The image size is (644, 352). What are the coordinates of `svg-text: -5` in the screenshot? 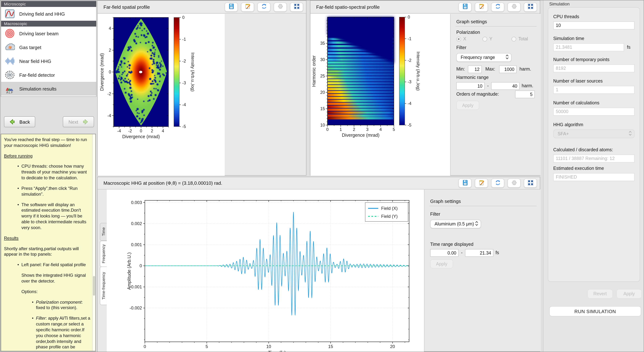 It's located at (184, 127).